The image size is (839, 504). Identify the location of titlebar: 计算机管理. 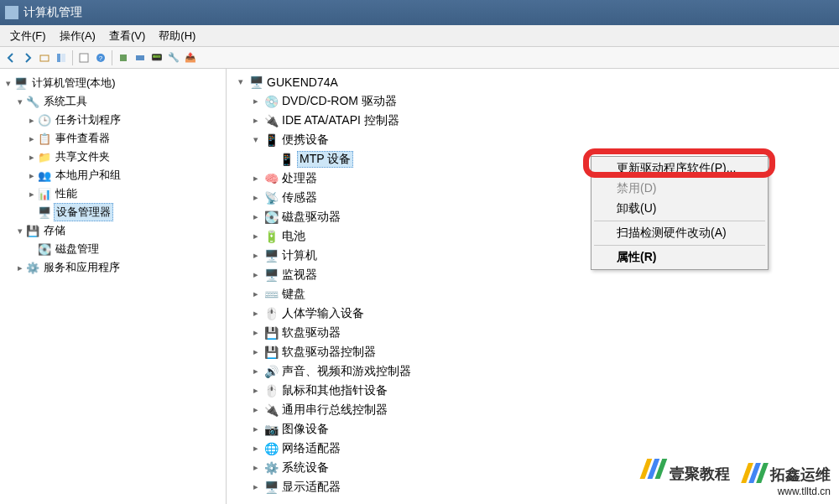
(420, 13).